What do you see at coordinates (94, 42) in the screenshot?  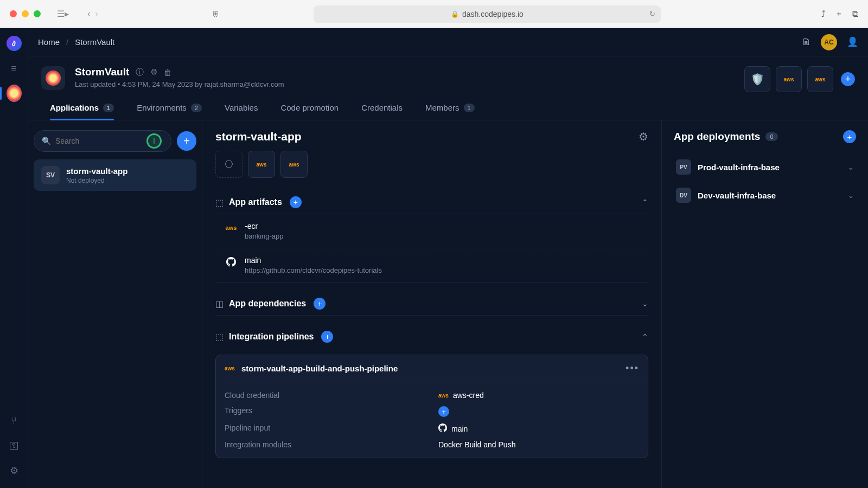 I see `breadcrumb-project: StormVault` at bounding box center [94, 42].